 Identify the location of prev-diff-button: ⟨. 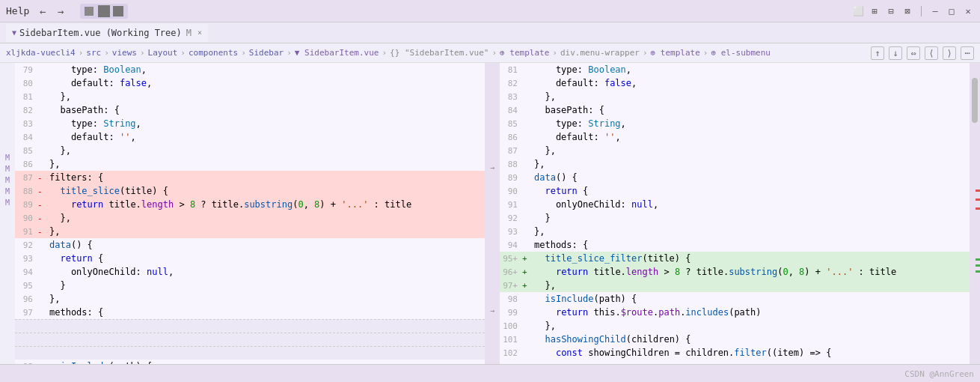
(931, 53).